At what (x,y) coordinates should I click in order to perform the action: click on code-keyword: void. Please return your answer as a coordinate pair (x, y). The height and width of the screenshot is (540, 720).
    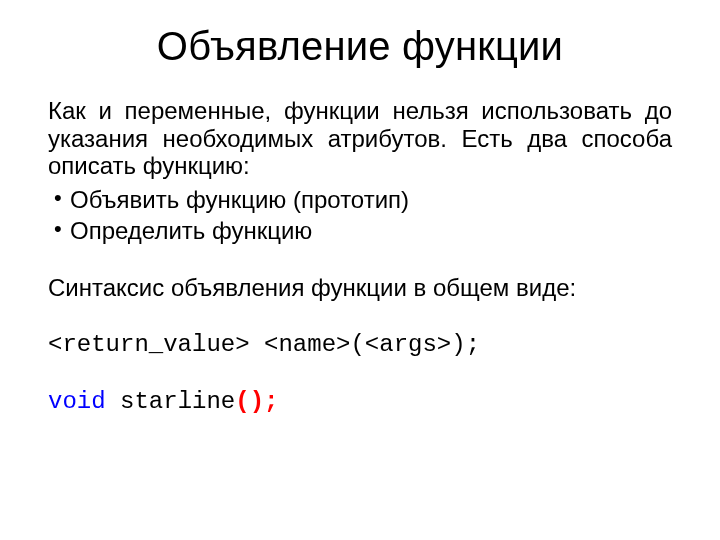
    Looking at the image, I should click on (77, 402).